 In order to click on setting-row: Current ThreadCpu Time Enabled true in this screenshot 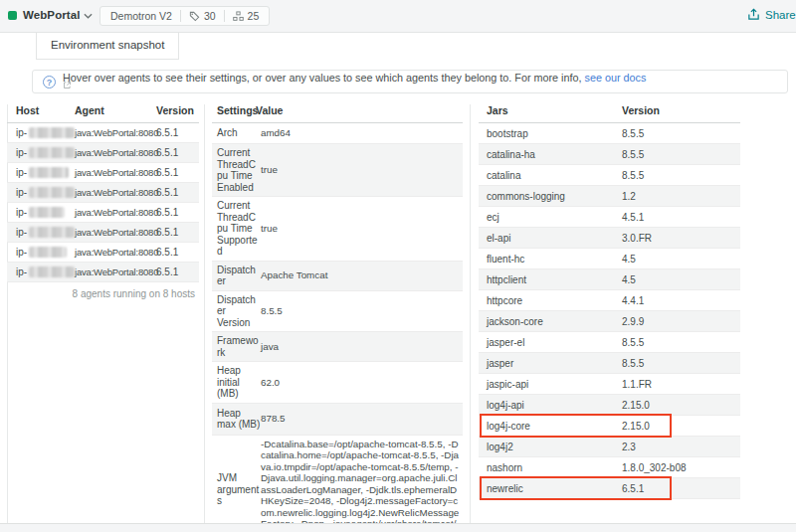, I will do `click(337, 171)`.